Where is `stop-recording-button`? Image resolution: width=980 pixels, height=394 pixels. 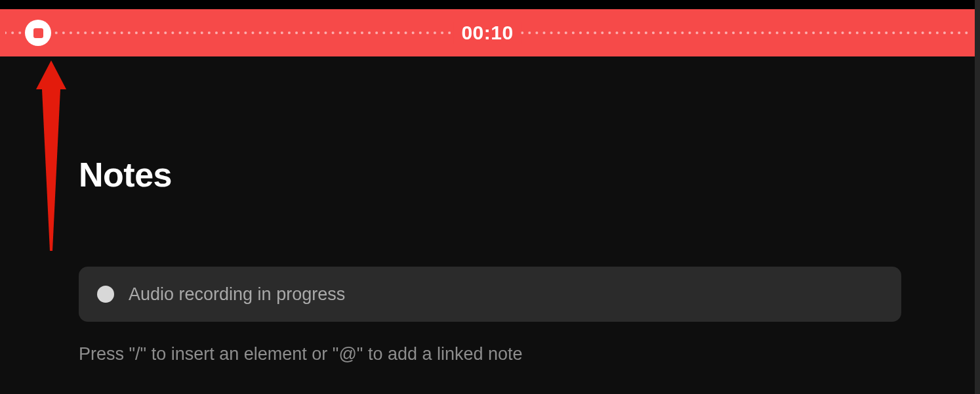
stop-recording-button is located at coordinates (38, 33).